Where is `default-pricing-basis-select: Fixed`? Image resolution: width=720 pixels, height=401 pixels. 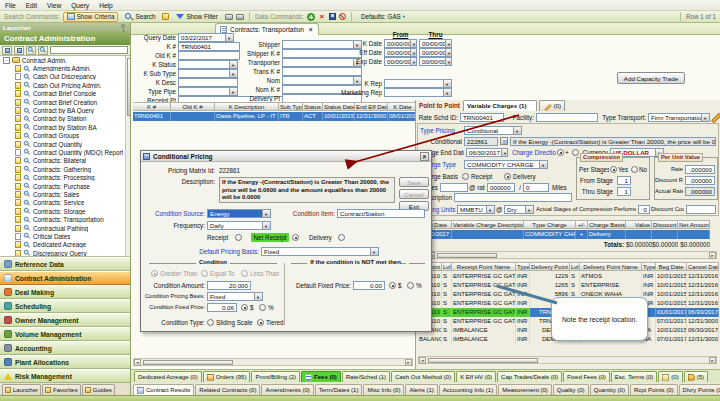
default-pricing-basis-select: Fixed is located at coordinates (320, 252).